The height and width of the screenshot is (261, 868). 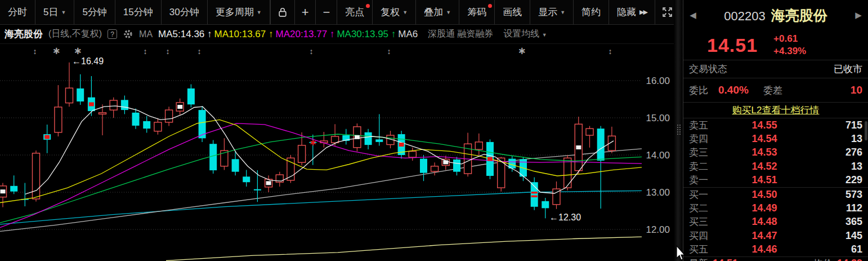 What do you see at coordinates (776, 110) in the screenshot?
I see `l2-upsell-row: 购买L2查看十档行情` at bounding box center [776, 110].